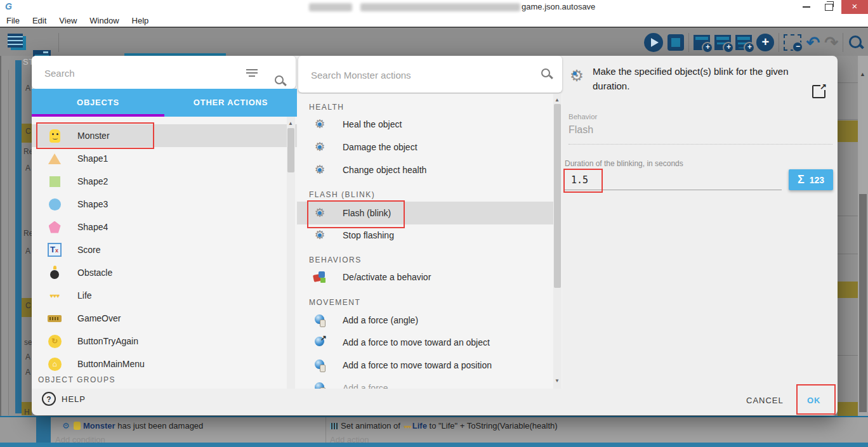 The width and height of the screenshot is (868, 447). Describe the element at coordinates (137, 73) in the screenshot. I see `object-search-input` at that location.